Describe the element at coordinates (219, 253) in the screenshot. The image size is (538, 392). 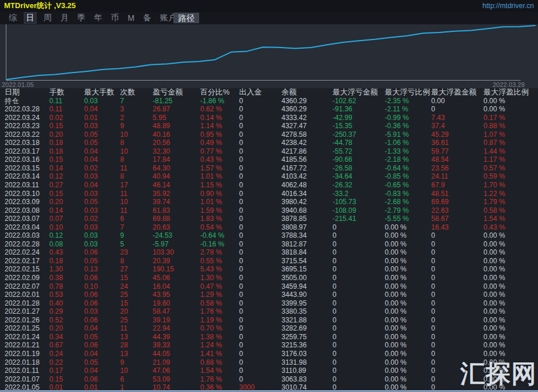
I see `table-cell: 2.78 %` at that location.